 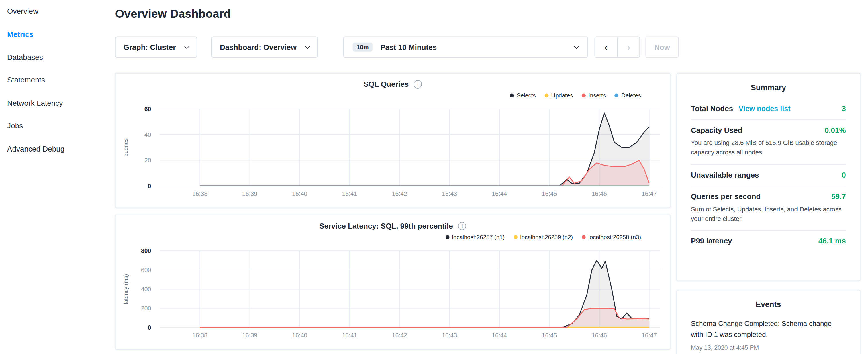 What do you see at coordinates (54, 57) in the screenshot?
I see `sidebar-item-databases: Databases` at bounding box center [54, 57].